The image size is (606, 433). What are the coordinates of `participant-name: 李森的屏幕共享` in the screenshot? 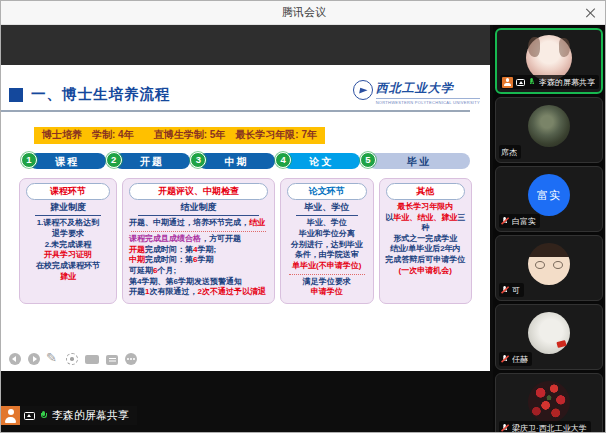 It's located at (567, 82).